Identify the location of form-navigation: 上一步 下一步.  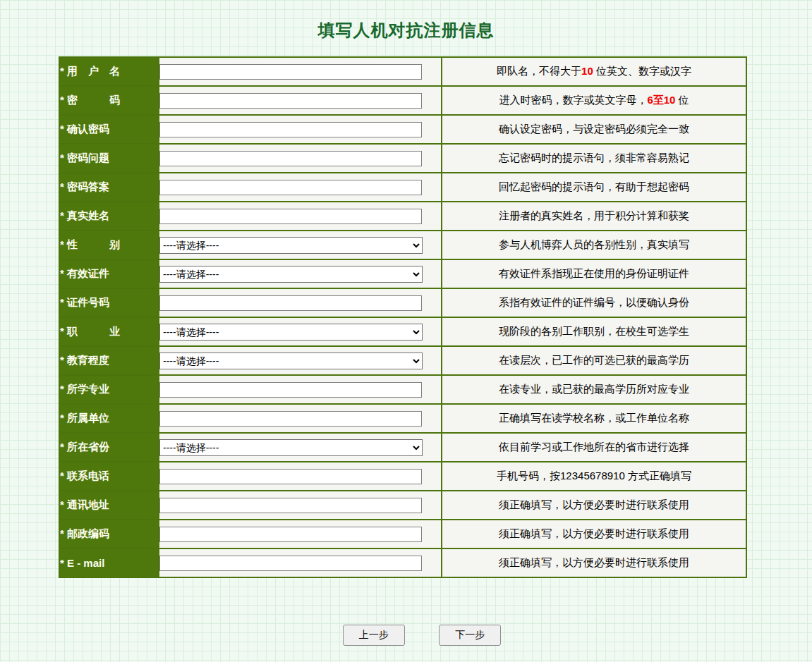
(422, 635).